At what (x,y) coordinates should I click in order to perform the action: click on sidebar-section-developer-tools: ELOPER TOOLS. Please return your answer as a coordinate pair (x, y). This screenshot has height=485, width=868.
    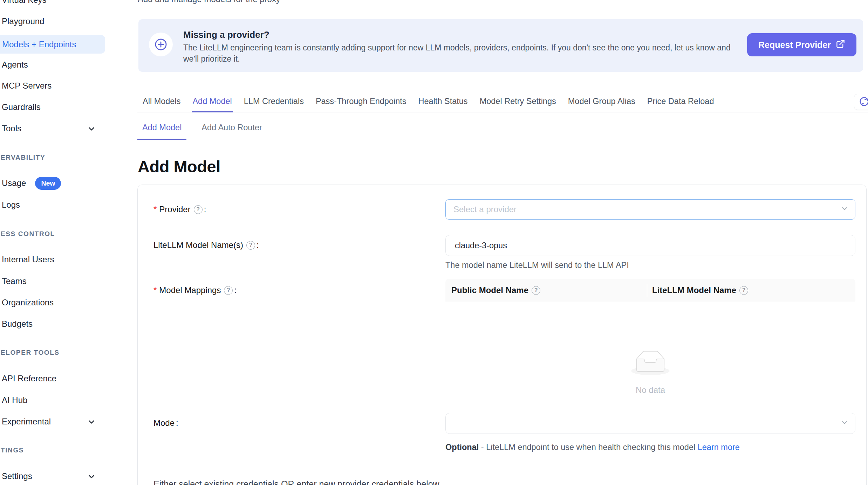
    Looking at the image, I should click on (30, 353).